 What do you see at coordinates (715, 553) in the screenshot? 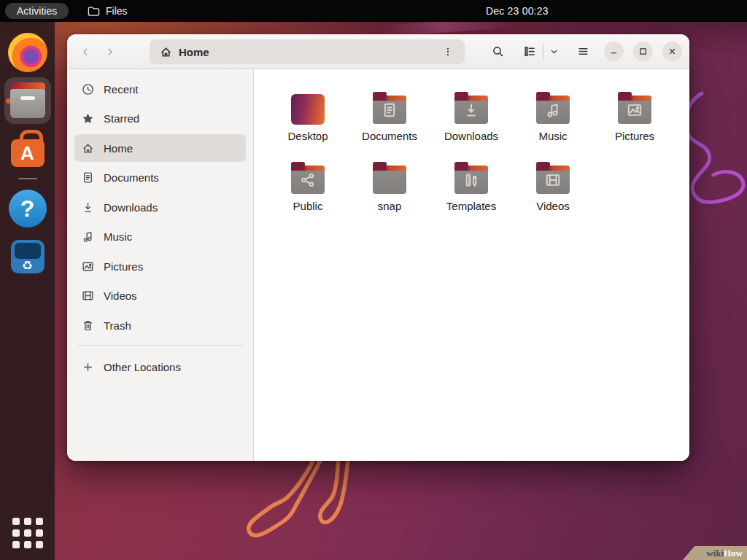
I see `watermark-text-wiki: wiki` at bounding box center [715, 553].